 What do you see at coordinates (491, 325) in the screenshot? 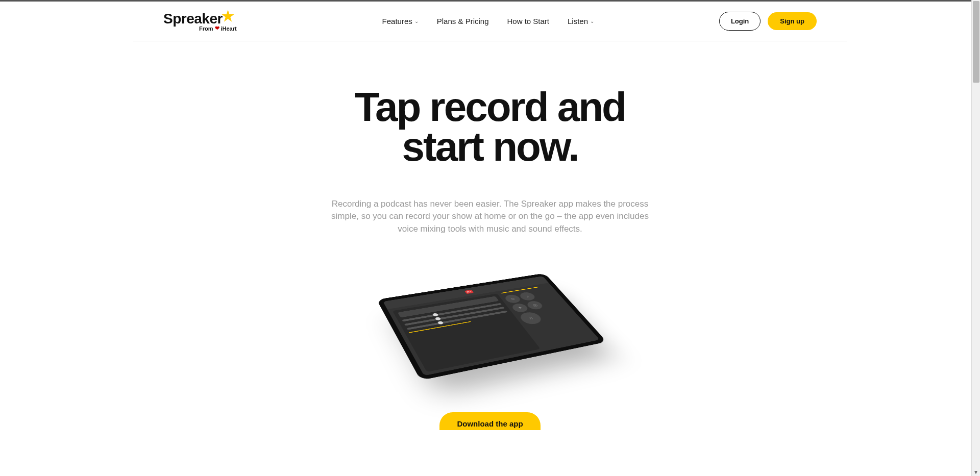
I see `tablet-screen: REC ☺ ♪` at bounding box center [491, 325].